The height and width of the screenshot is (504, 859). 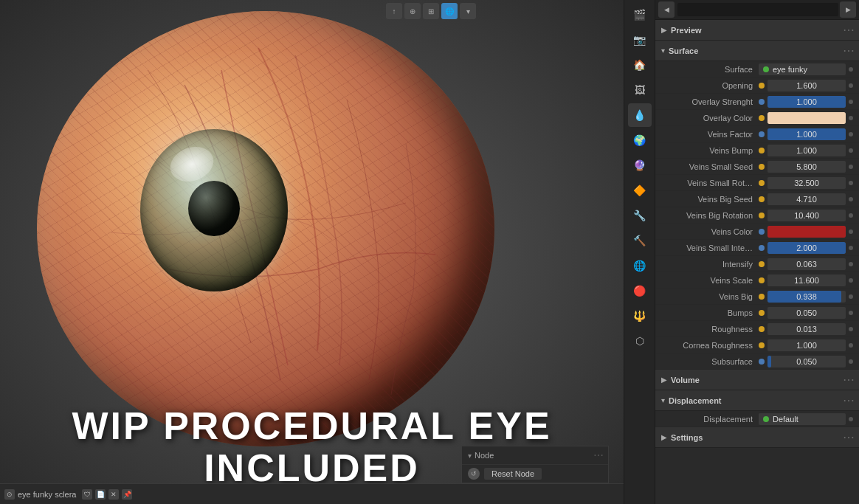 What do you see at coordinates (640, 266) in the screenshot?
I see `tool-constraints: 🌐` at bounding box center [640, 266].